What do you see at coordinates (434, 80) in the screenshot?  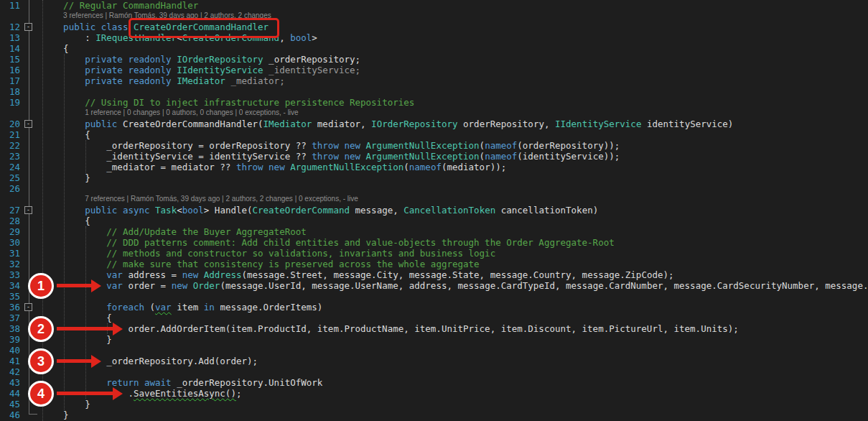 I see `code-line: 17 private readonly IMediator _mediator;` at bounding box center [434, 80].